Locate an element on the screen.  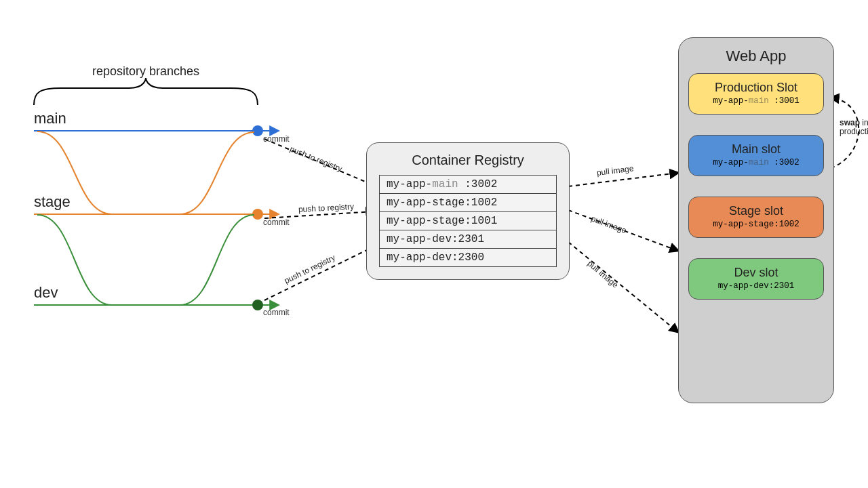
slot-main: Main slot my-app-main :3002 is located at coordinates (756, 156).